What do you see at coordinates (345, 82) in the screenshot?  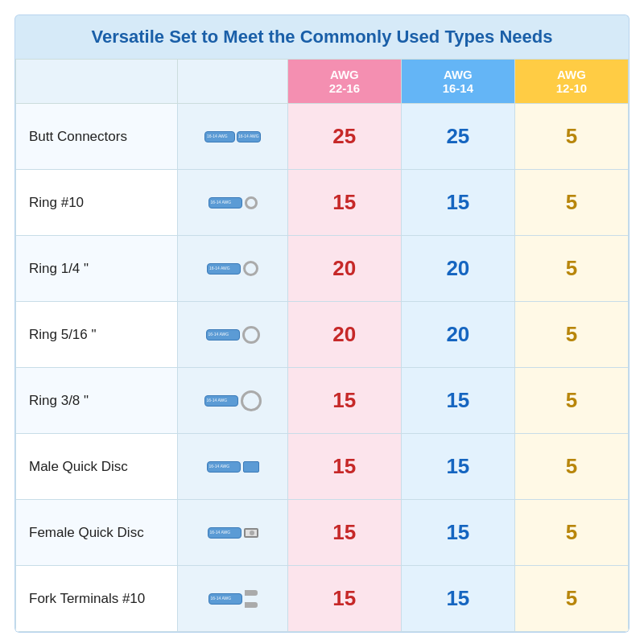 I see `col-awg1-header: AWG 22-16` at bounding box center [345, 82].